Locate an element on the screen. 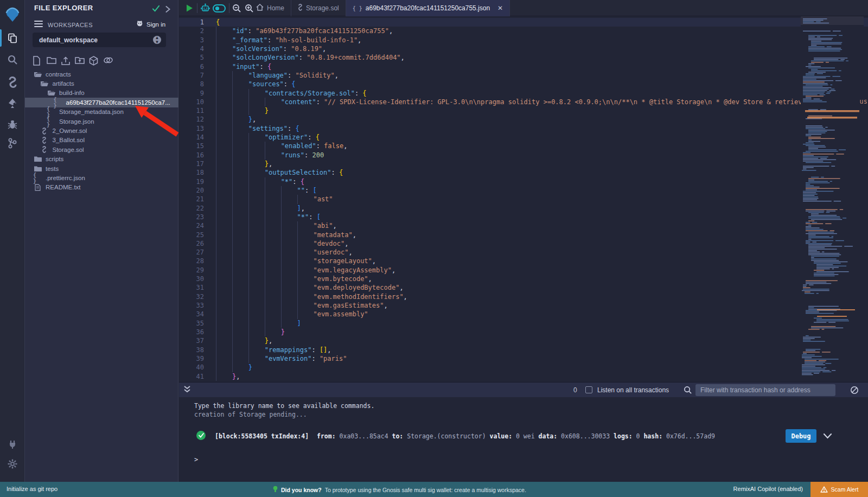 The image size is (868, 497). tree-item-2-owner-sol: 2_Owner.sol is located at coordinates (102, 130).